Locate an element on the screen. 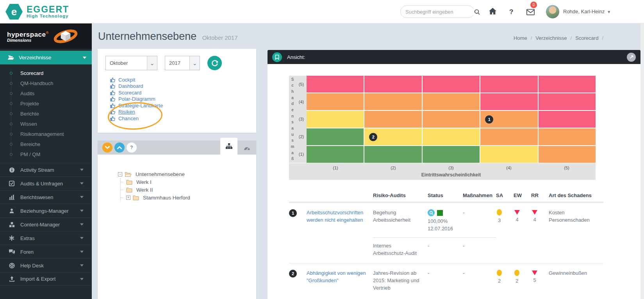  breadcrumb-item-home: Home is located at coordinates (520, 38).